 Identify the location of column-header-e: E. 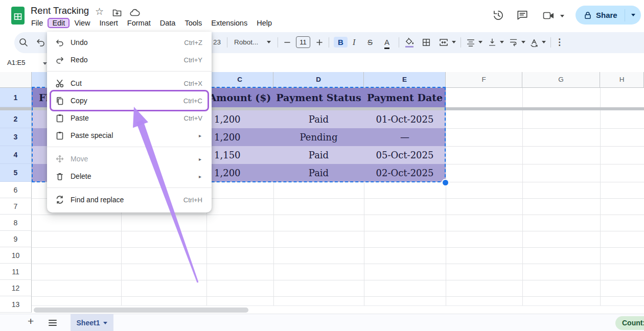
(405, 80).